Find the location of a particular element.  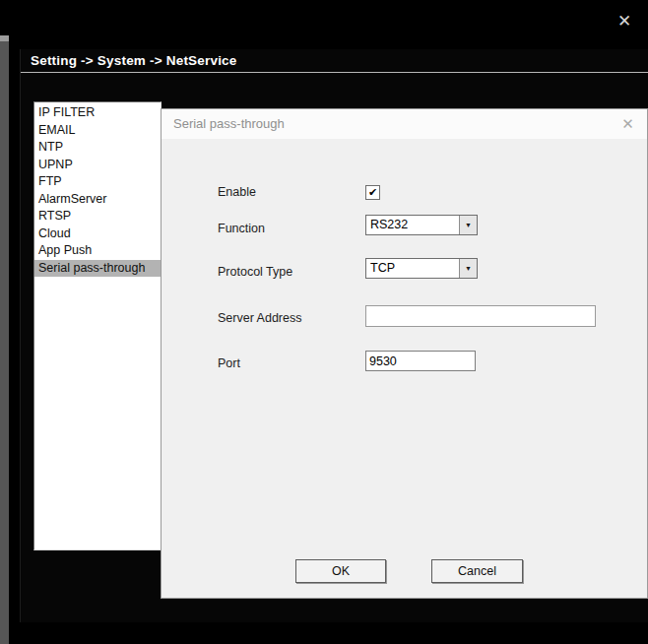

function-dropdown-value: RS232 is located at coordinates (413, 225).